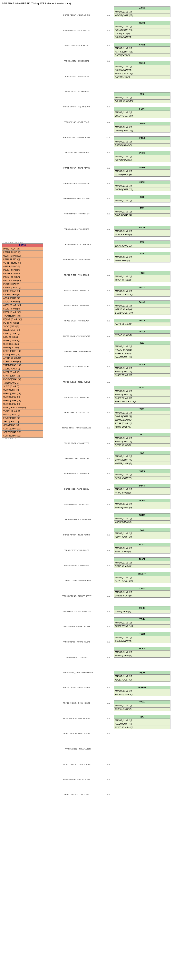 This screenshot has height=980, width=192. What do you see at coordinates (142, 208) in the screenshot?
I see `target-header: T001` at bounding box center [142, 208].